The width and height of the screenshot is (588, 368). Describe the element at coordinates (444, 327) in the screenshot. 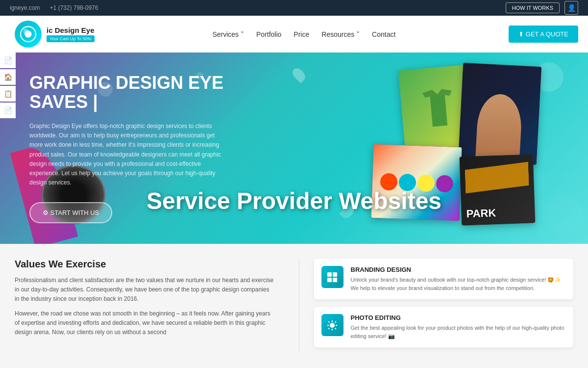

I see `service-card-photo: PHOTO EDITING Get the best appealing loo…` at that location.